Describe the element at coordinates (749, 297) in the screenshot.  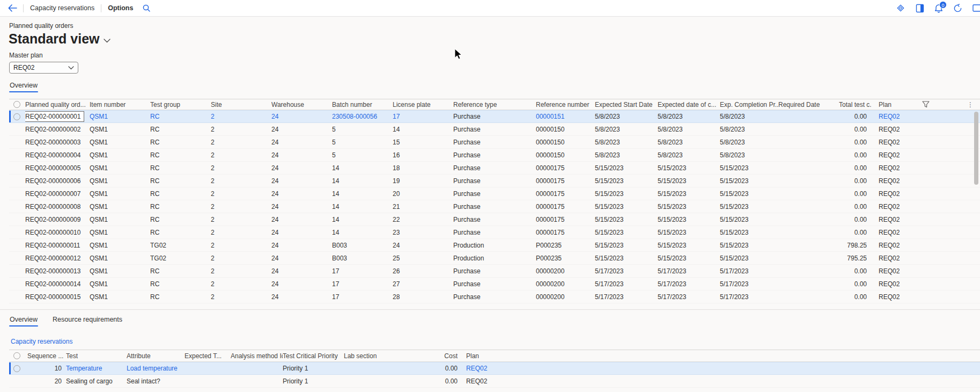
I see `cell-exp-completion-pr: 5/17/2023` at that location.